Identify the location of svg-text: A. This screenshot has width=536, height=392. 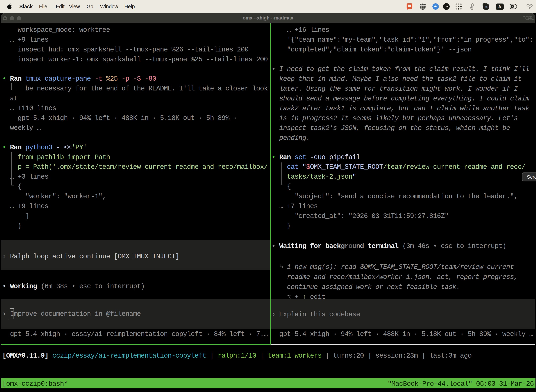
(500, 7).